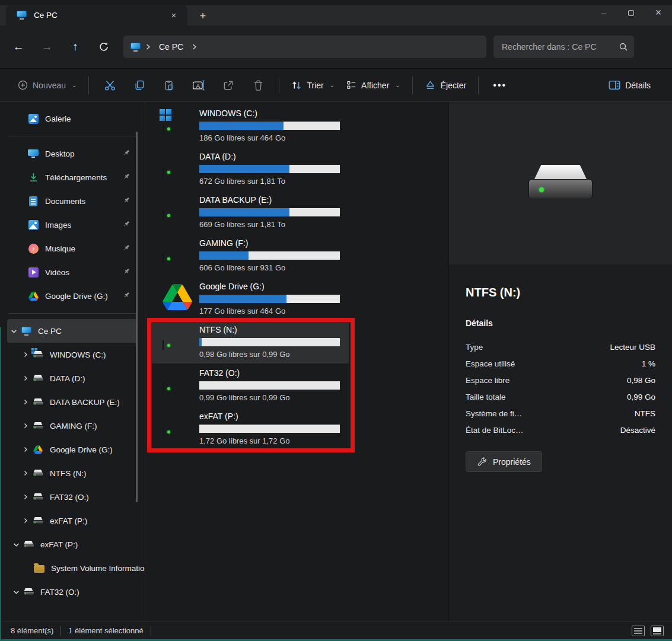  Describe the element at coordinates (305, 47) in the screenshot. I see `address-bar: Ce PC` at that location.